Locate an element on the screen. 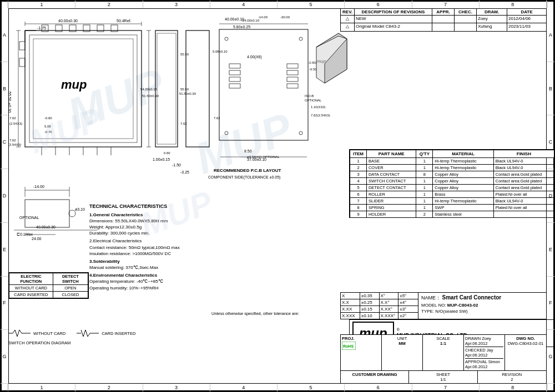 The height and width of the screenshot is (392, 555). env-op-temp: Operating temperature: -40℃~+85℃ is located at coordinates (175, 282).